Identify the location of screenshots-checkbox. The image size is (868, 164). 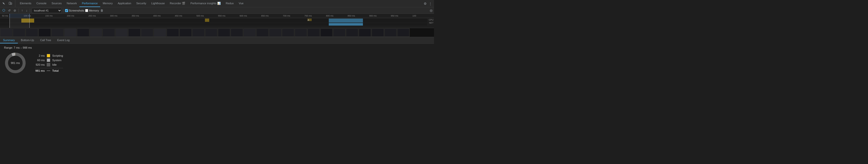
(67, 11).